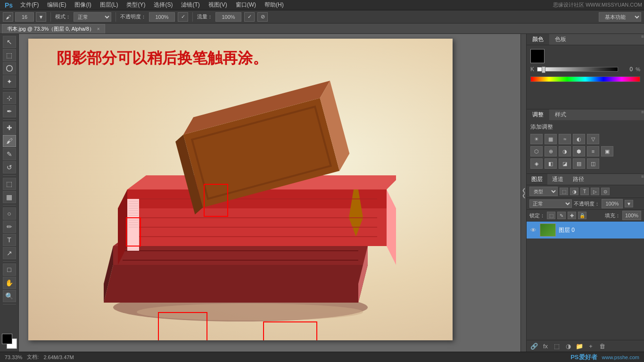 Image resolution: width=644 pixels, height=362 pixels. I want to click on styles-tab: 样式, so click(561, 115).